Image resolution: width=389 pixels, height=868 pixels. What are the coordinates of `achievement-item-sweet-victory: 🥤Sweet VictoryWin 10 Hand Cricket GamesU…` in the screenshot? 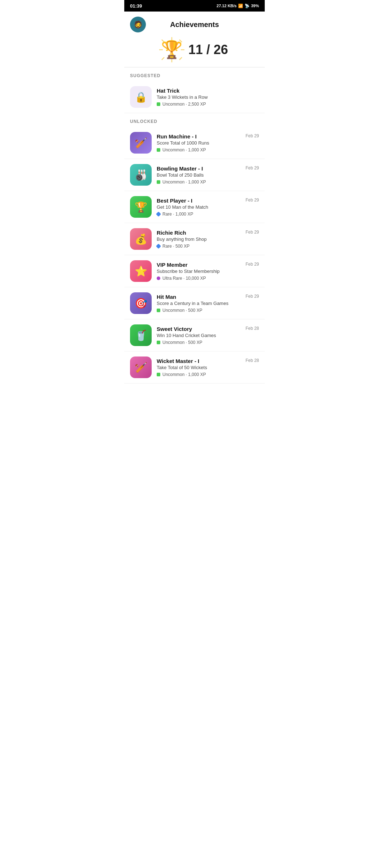 It's located at (194, 335).